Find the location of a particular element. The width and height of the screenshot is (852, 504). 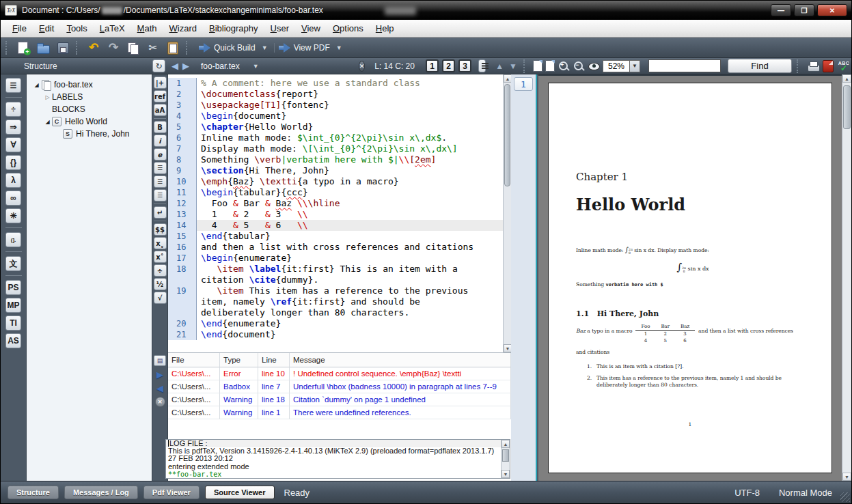

italic-icon: i is located at coordinates (160, 141).